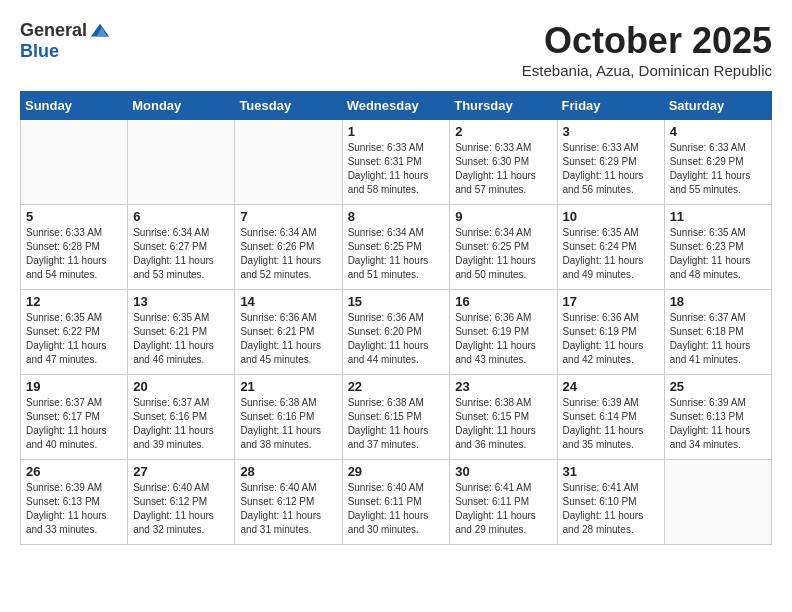  Describe the element at coordinates (396, 248) in the screenshot. I see `calendar-cell: 8Sunrise: 6:34 AM Sunset: 6:25 PM Daylig…` at that location.